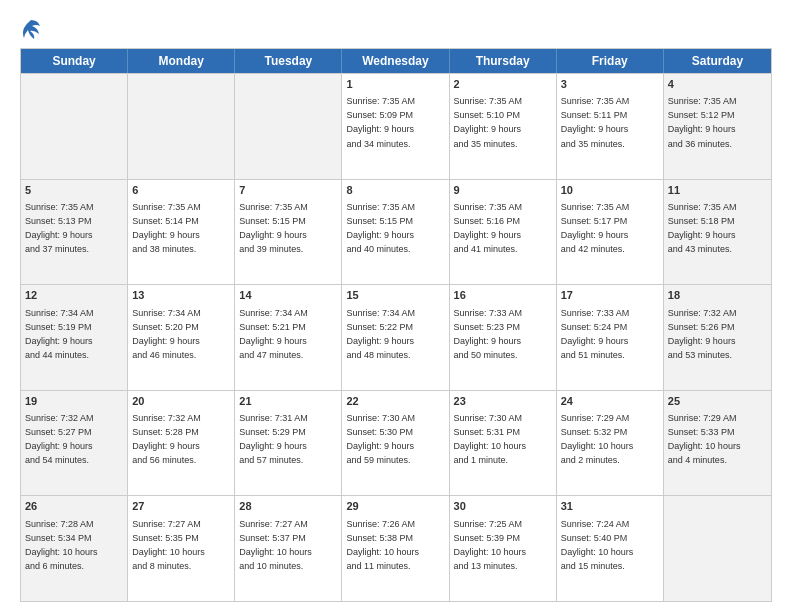 This screenshot has height=612, width=792. I want to click on day-number: 1, so click(395, 84).